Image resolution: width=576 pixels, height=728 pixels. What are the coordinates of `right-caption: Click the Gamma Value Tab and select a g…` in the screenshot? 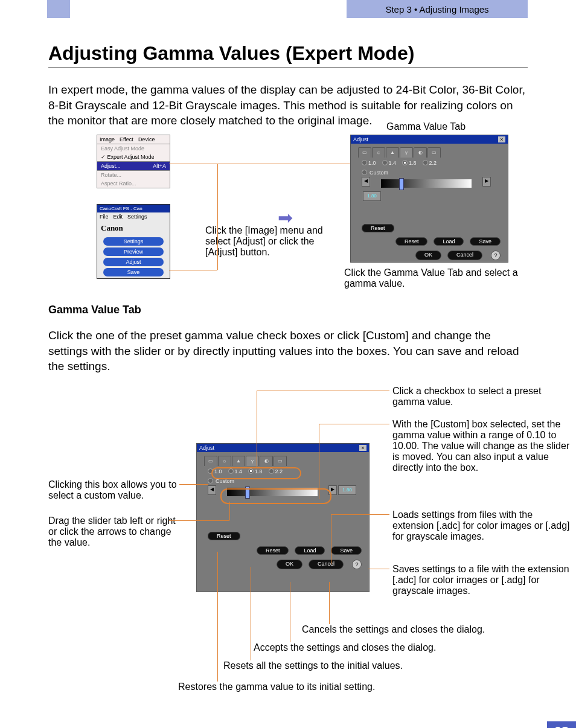 It's located at (438, 278).